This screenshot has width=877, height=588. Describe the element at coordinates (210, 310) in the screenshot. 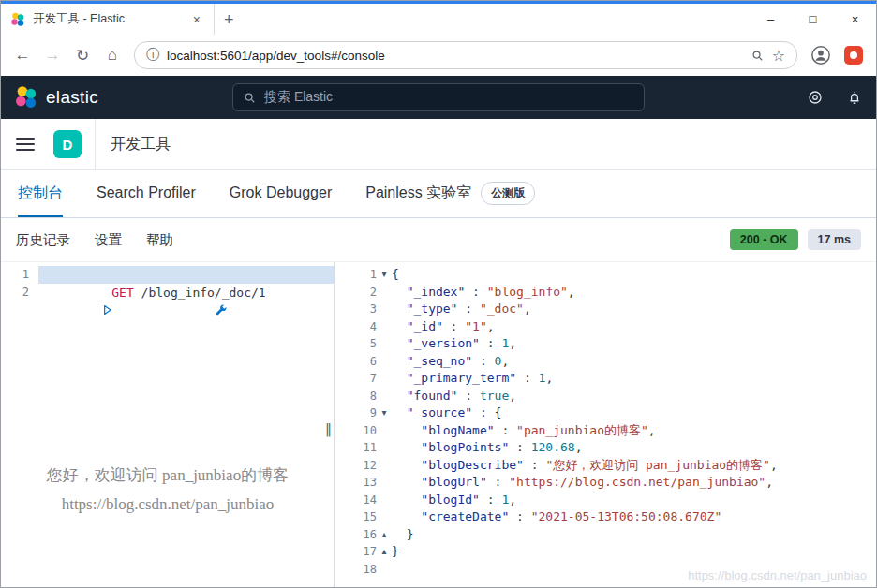

I see `request-actions` at that location.